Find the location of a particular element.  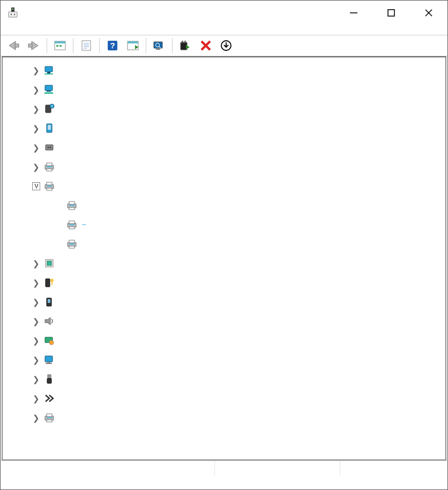

cpu-icon is located at coordinates (49, 263).